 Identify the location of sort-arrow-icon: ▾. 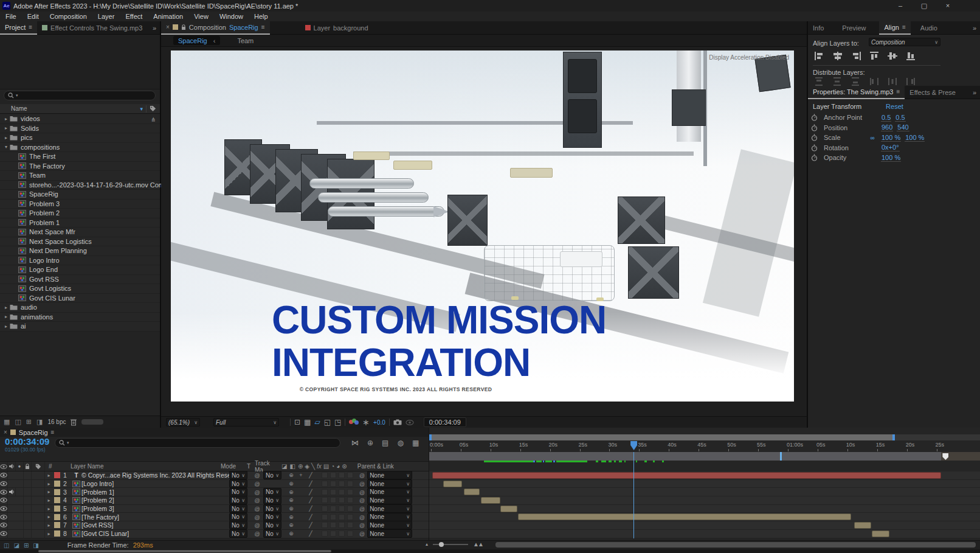
(141, 109).